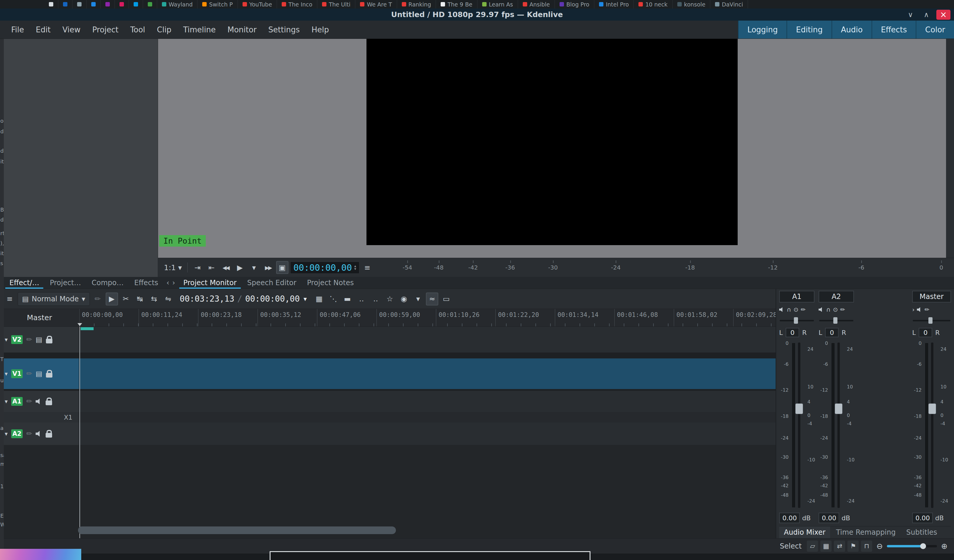  Describe the element at coordinates (319, 299) in the screenshot. I see `zone-overwrite-button: ▦` at that location.